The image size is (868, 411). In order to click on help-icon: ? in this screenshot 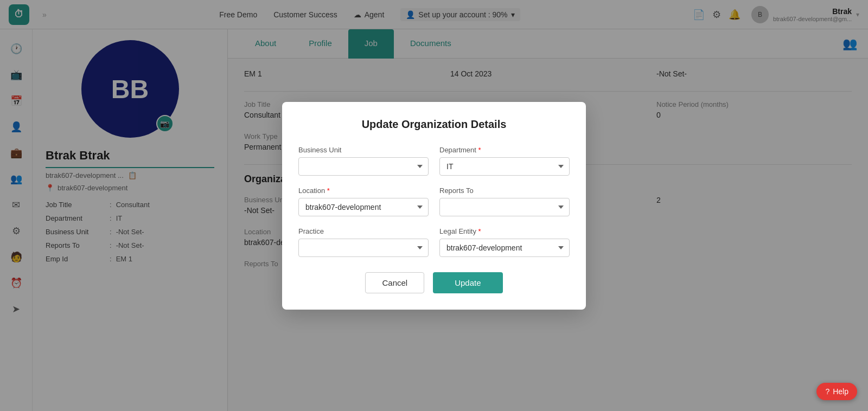, I will do `click(827, 391)`.